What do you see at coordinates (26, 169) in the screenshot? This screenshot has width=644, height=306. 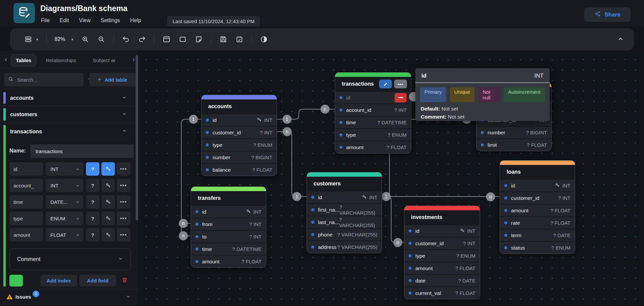 I see `field-name-box-id: id` at bounding box center [26, 169].